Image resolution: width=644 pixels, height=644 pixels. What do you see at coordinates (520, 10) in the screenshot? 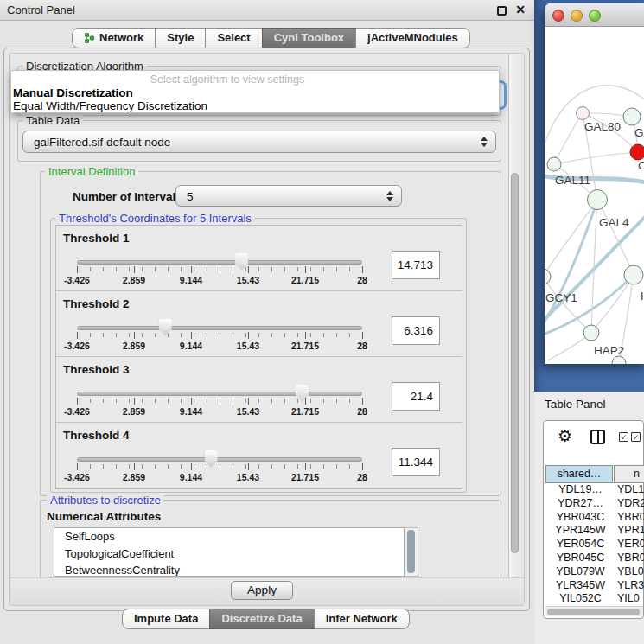
I see `close-icon: ✕` at bounding box center [520, 10].